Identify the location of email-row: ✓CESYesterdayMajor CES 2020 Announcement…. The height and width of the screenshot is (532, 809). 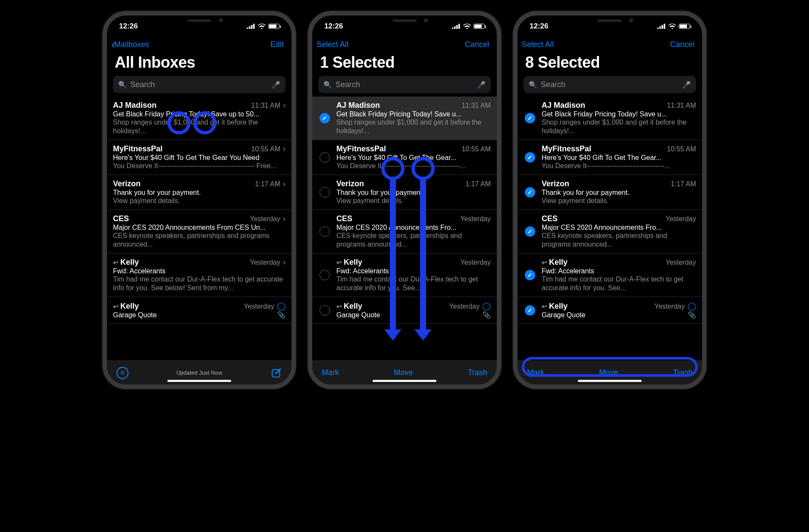
(610, 232).